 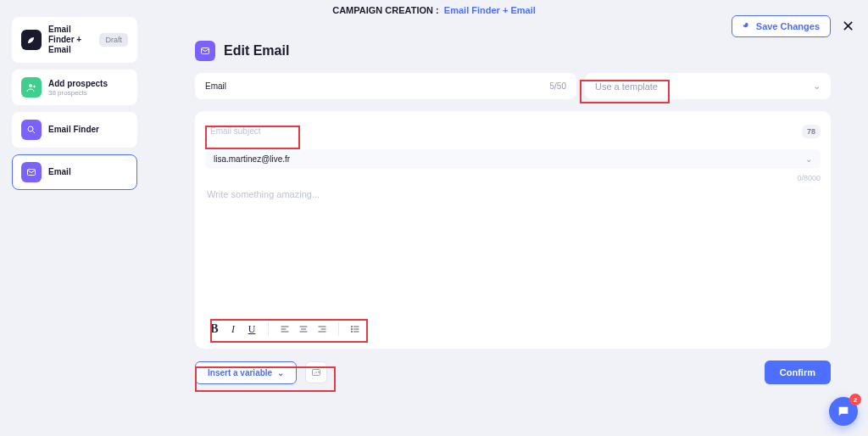 What do you see at coordinates (246, 373) in the screenshot?
I see `insert-variable-button: Insert a variable ⌄` at bounding box center [246, 373].